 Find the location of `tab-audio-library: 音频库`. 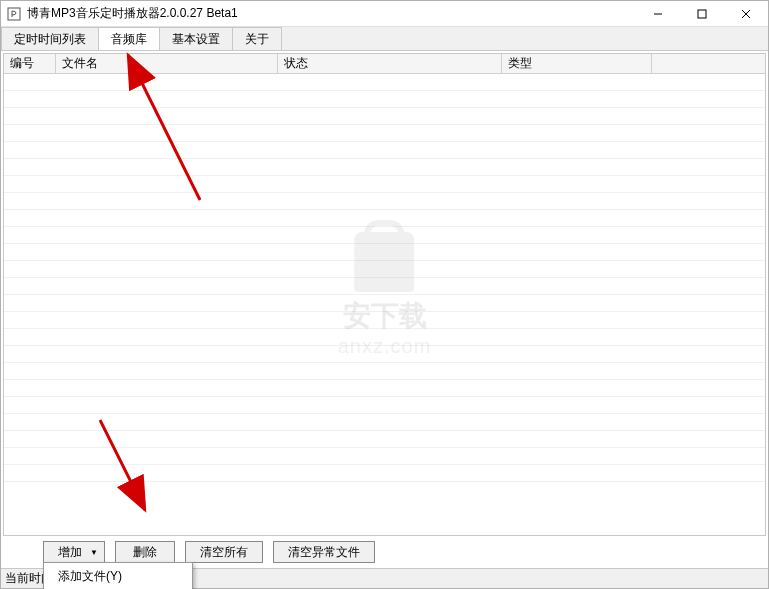

tab-audio-library: 音频库 is located at coordinates (129, 38).